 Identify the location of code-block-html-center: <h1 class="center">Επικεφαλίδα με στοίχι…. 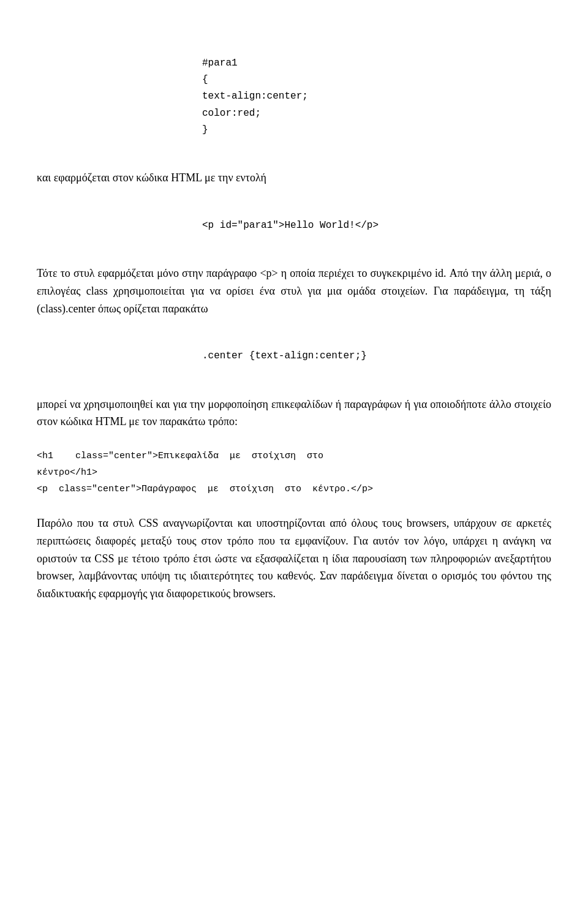
(294, 473).